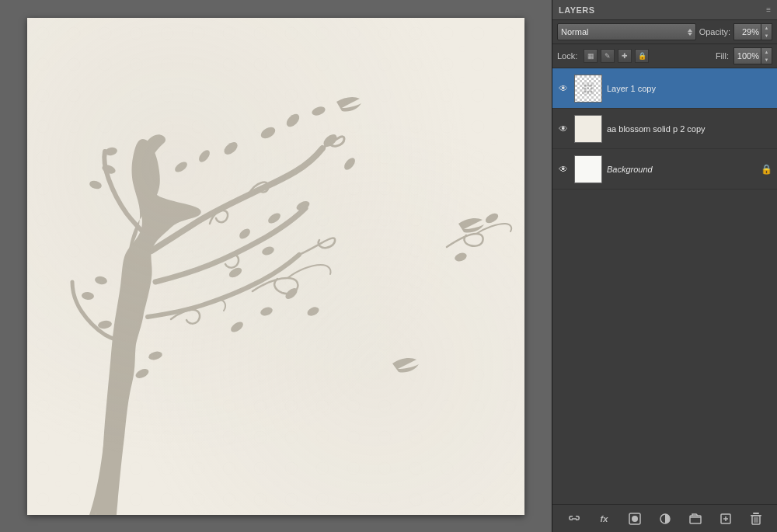  I want to click on lock-image-button: ✎, so click(608, 56).